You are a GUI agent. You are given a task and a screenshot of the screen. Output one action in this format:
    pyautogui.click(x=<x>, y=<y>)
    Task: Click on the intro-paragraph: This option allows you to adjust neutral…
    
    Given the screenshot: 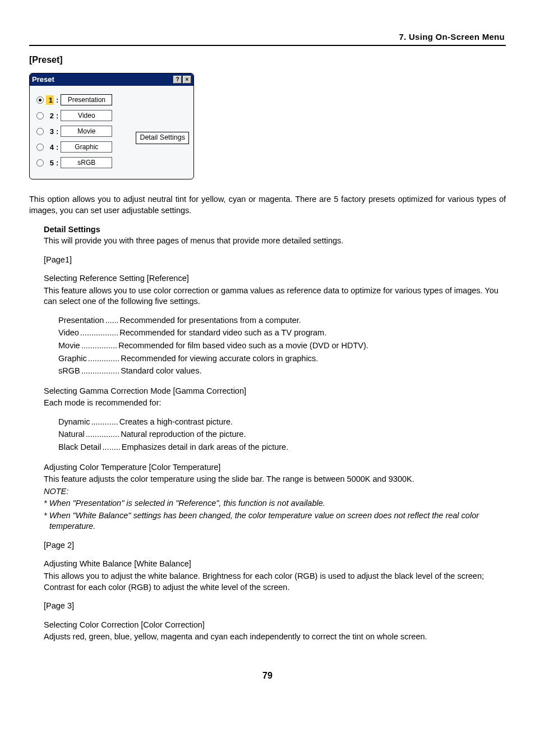 What is the action you would take?
    pyautogui.click(x=268, y=205)
    